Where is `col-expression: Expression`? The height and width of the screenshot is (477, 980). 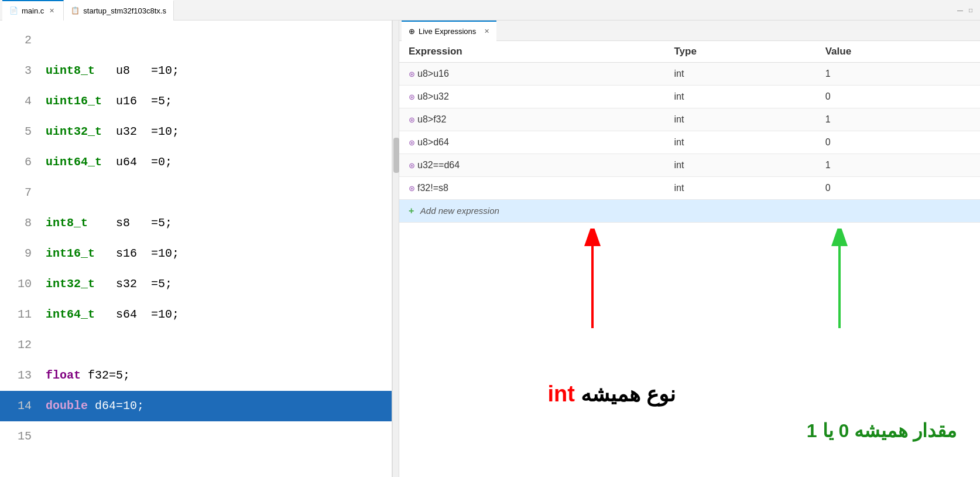 col-expression: Expression is located at coordinates (532, 52).